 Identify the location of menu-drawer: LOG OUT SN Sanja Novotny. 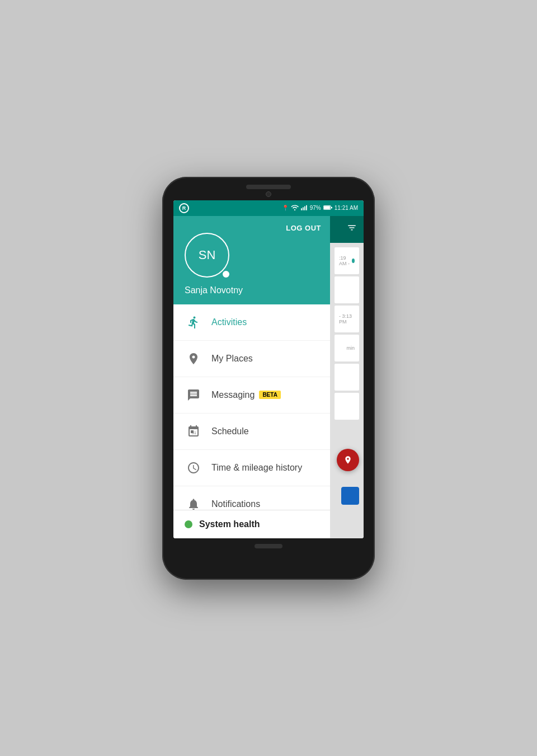
(252, 377).